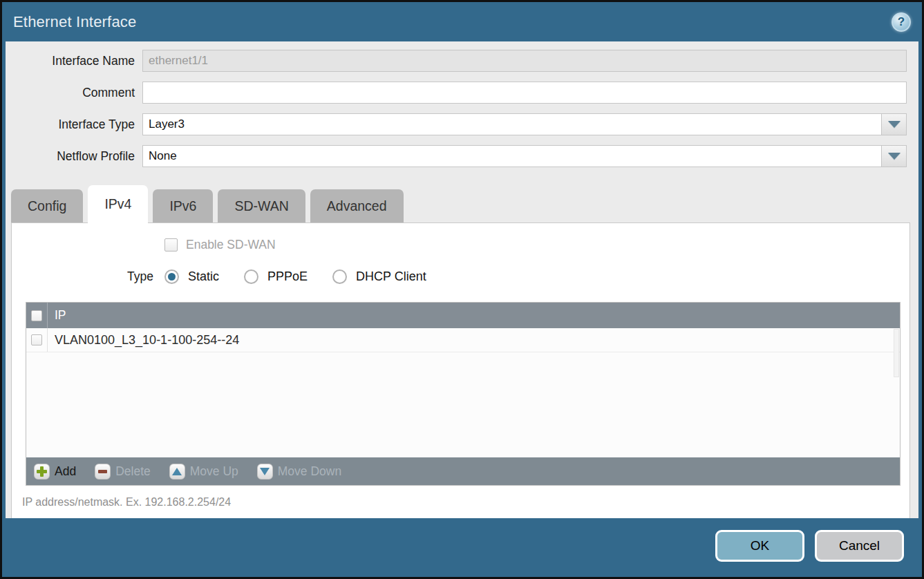  What do you see at coordinates (76, 124) in the screenshot?
I see `interface-type-label: Interface Type` at bounding box center [76, 124].